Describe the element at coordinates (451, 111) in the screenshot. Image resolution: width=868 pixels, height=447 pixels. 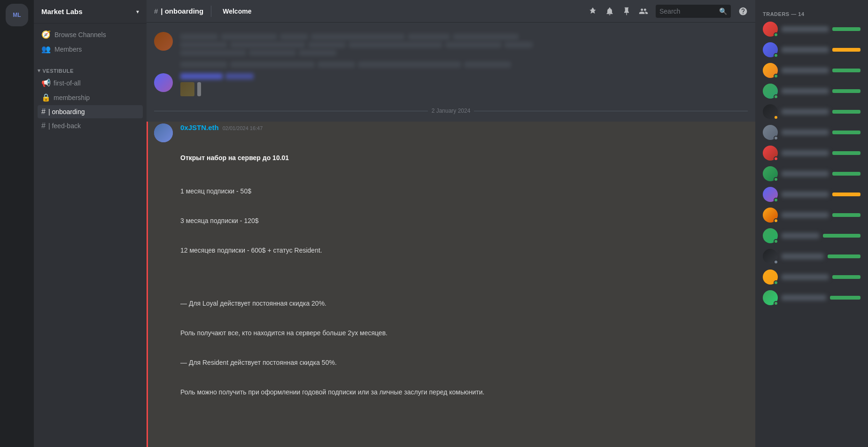
I see `date-divider-text: 2 January 2024` at that location.